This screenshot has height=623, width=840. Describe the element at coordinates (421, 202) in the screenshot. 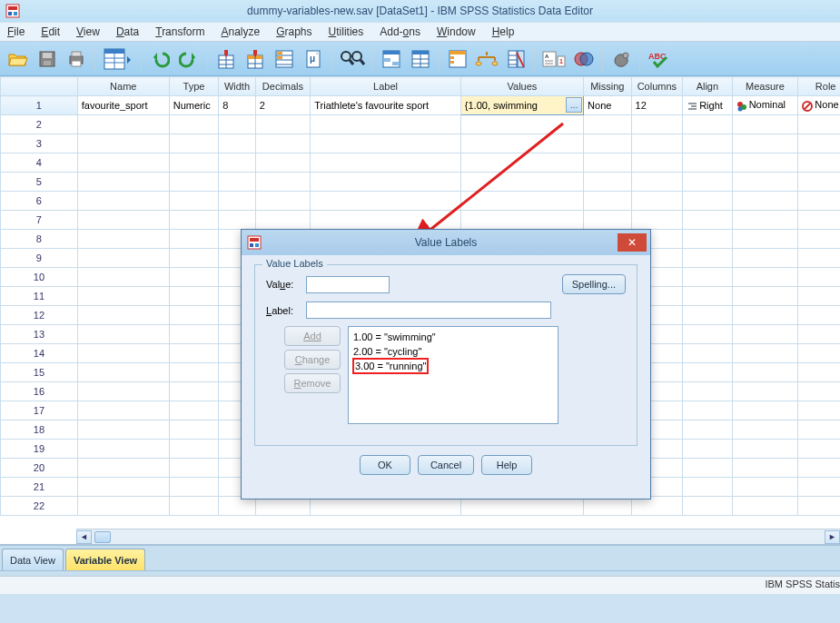

I see `table-row: 6` at that location.